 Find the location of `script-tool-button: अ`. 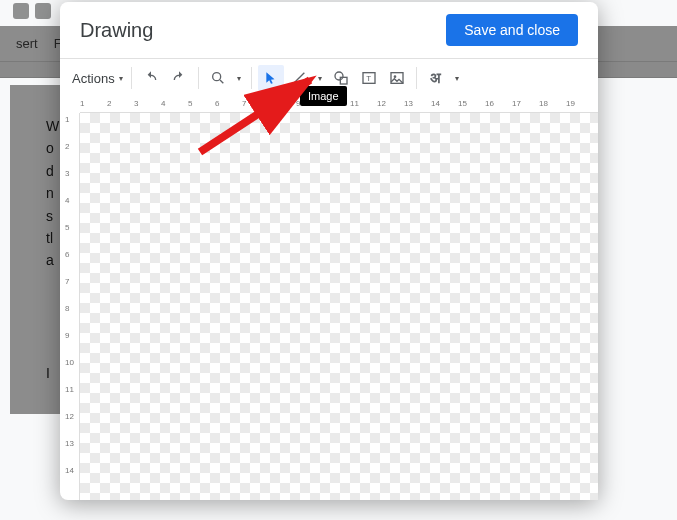

script-tool-button: अ is located at coordinates (436, 78).